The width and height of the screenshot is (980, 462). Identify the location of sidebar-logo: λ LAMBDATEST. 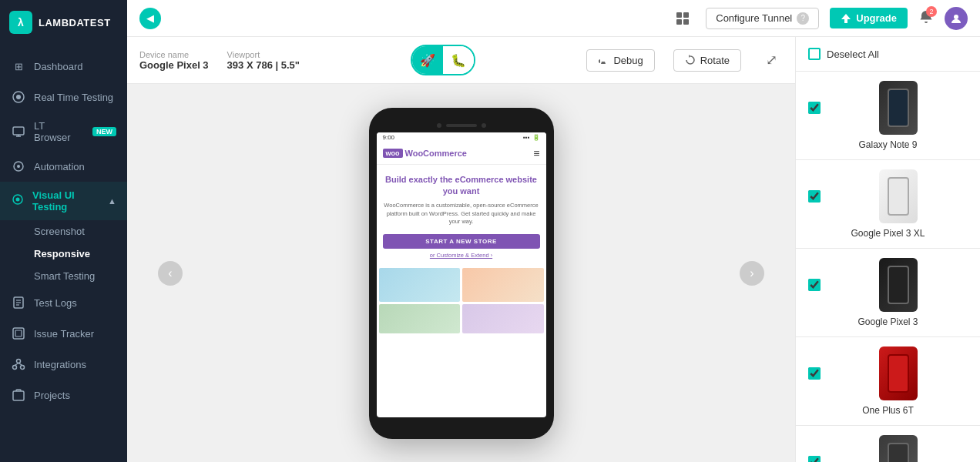
(63, 22).